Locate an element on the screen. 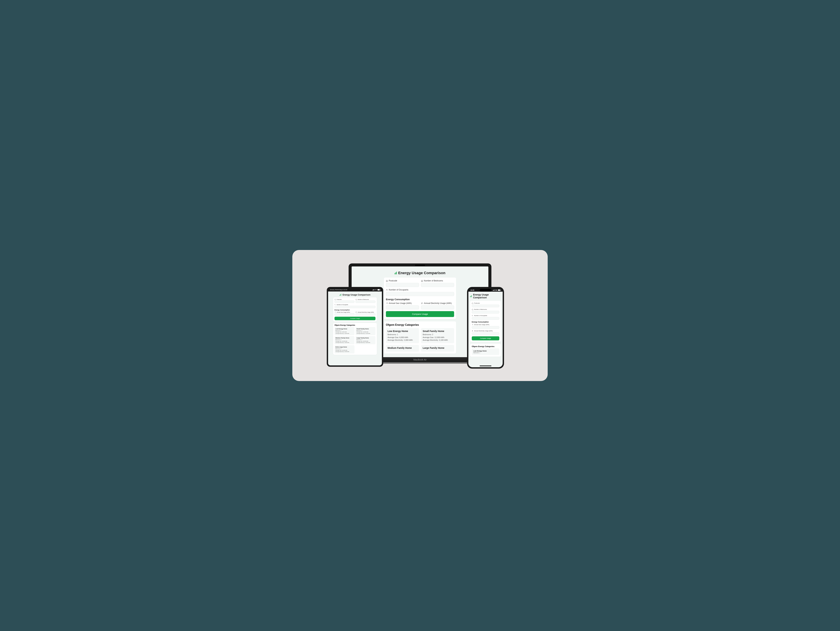  category-elec: Average Electricity: 4,200 kWh is located at coordinates (344, 342).